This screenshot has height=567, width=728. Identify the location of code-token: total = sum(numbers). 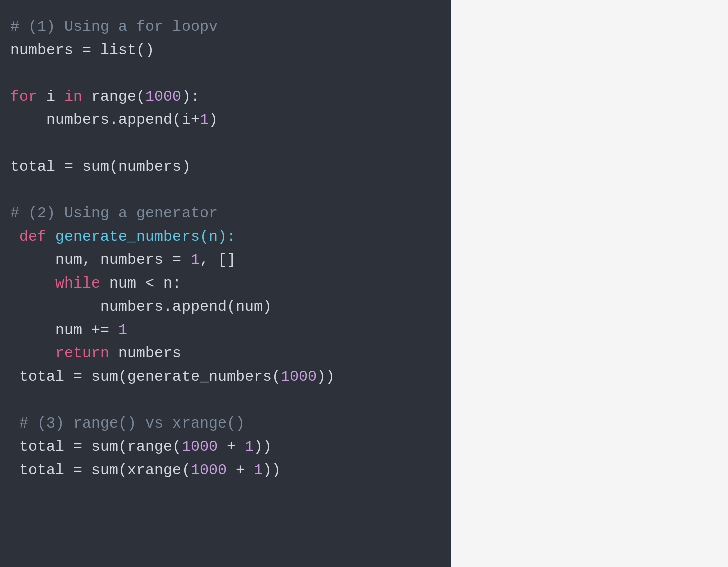
(100, 167).